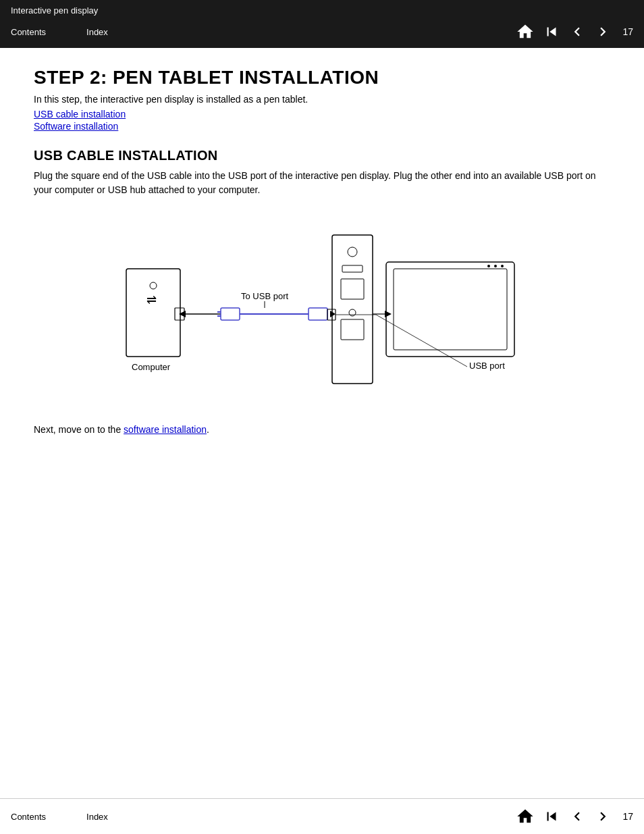 The height and width of the screenshot is (834, 644). Describe the element at coordinates (322, 9) in the screenshot. I see `nav-title: Interactive pen display` at that location.